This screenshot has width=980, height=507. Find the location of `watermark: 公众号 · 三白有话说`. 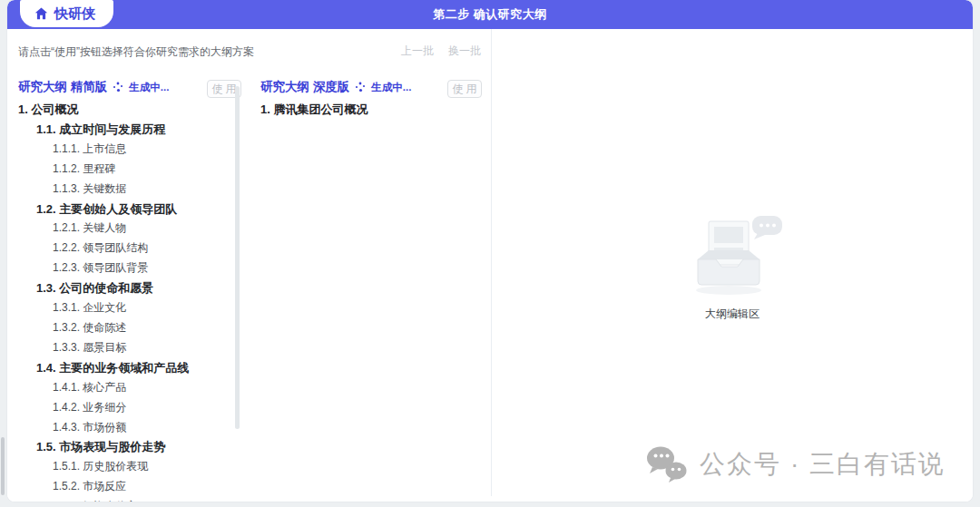

watermark: 公众号 · 三白有话说 is located at coordinates (795, 464).